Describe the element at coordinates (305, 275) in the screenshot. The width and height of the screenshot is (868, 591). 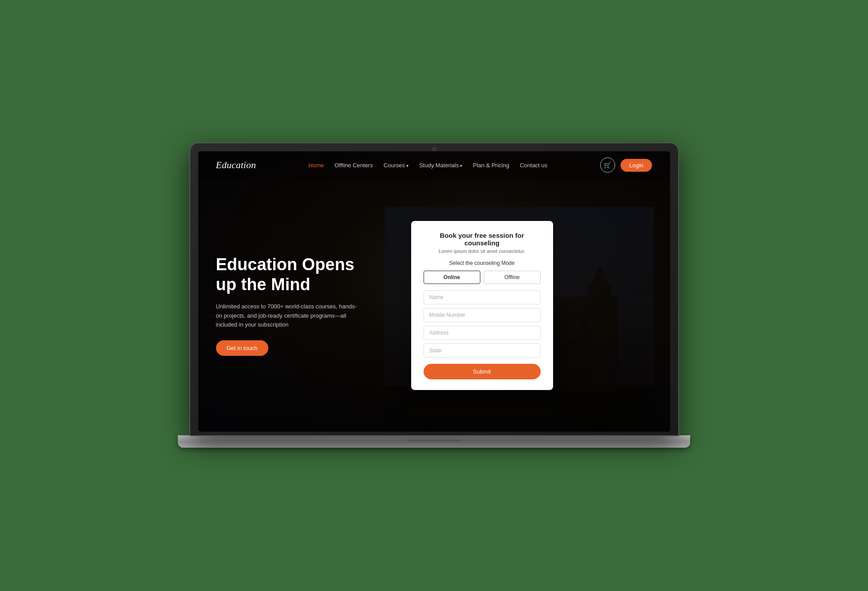
I see `hero-title: Education Opens up the Mind` at that location.